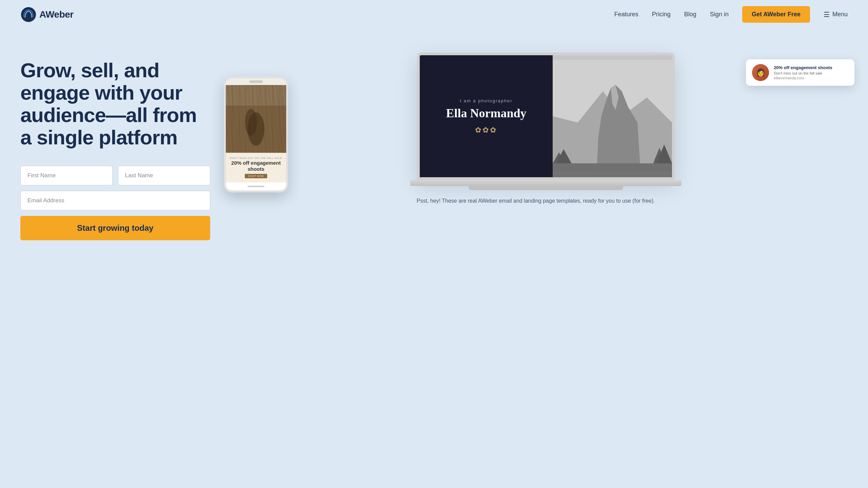 This screenshot has width=868, height=488. What do you see at coordinates (546, 116) in the screenshot?
I see `laptop-content: I am a photographer Ella Normandy ✿✿✿` at bounding box center [546, 116].